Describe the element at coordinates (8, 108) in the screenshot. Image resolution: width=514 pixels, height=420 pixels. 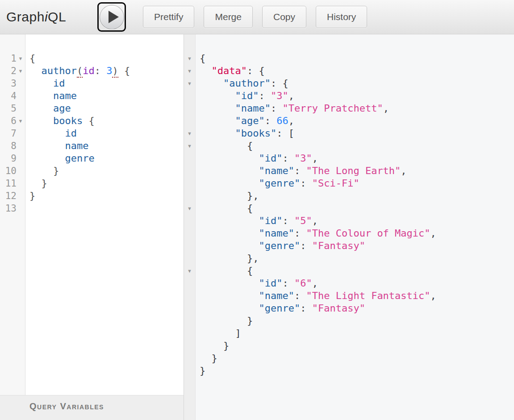
I see `line-number: 5` at that location.